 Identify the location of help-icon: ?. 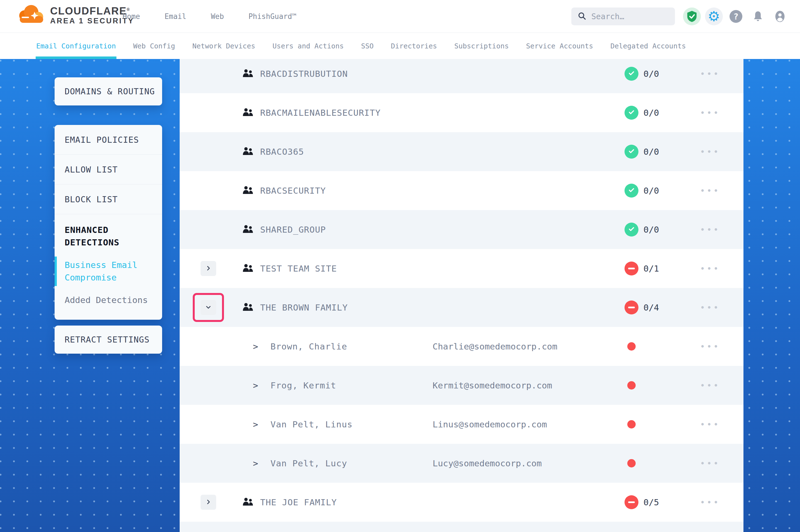
(736, 16).